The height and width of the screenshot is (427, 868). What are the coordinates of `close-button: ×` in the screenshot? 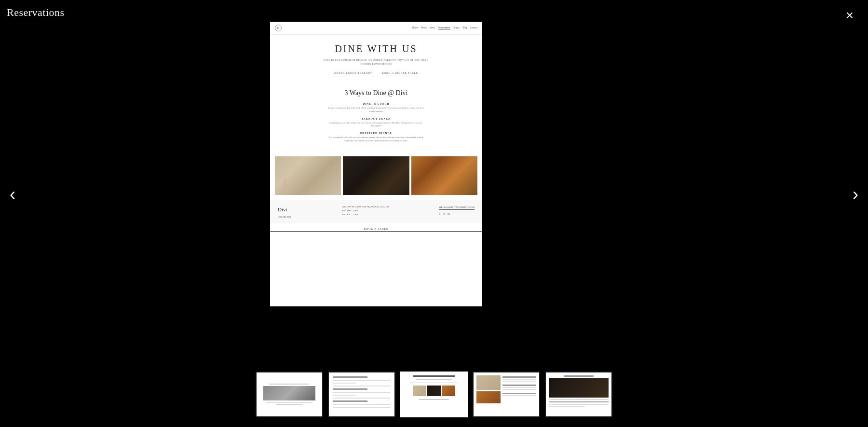 It's located at (850, 15).